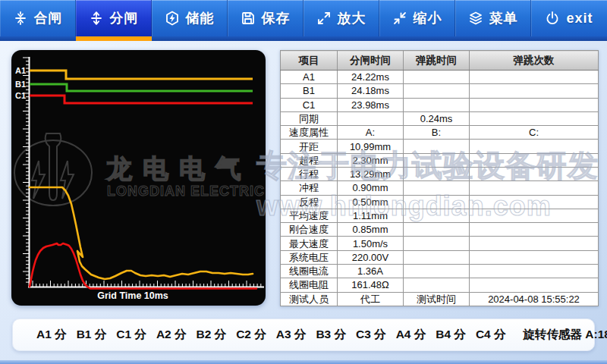 The width and height of the screenshot is (607, 364). I want to click on status-item: C2 分, so click(251, 335).